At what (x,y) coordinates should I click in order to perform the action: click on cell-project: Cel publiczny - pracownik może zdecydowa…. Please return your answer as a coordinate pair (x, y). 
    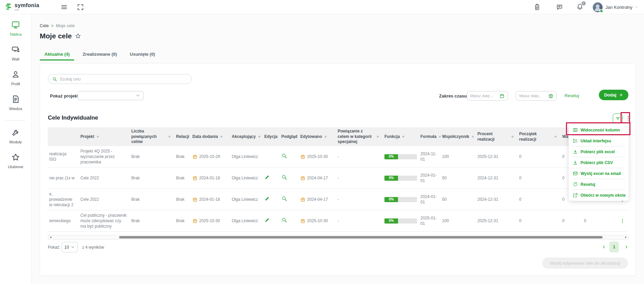
    Looking at the image, I should click on (105, 221).